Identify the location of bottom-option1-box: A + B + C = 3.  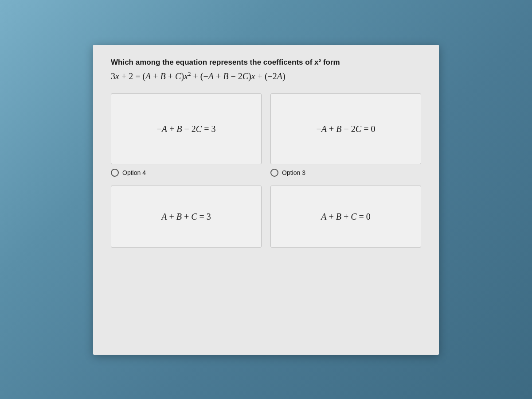
(186, 217).